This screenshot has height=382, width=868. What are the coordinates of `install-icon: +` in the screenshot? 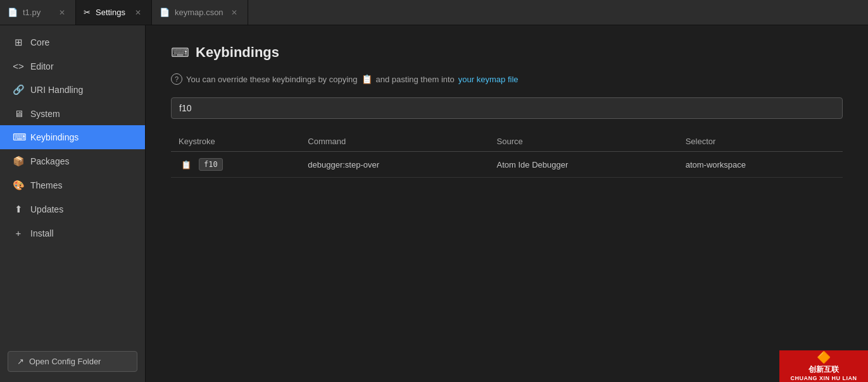 It's located at (18, 233).